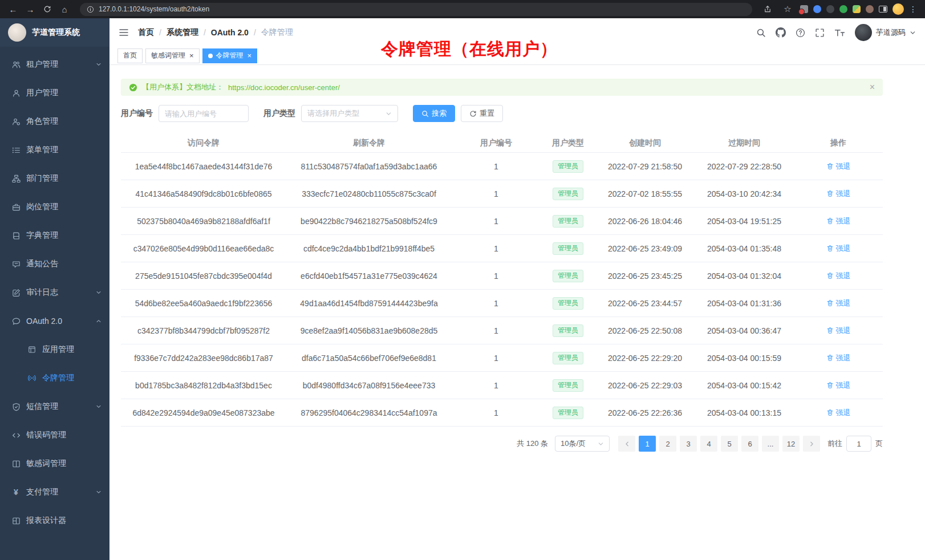 The height and width of the screenshot is (560, 925). What do you see at coordinates (836, 33) in the screenshot?
I see `navbar-actions: 芋道源码` at bounding box center [836, 33].